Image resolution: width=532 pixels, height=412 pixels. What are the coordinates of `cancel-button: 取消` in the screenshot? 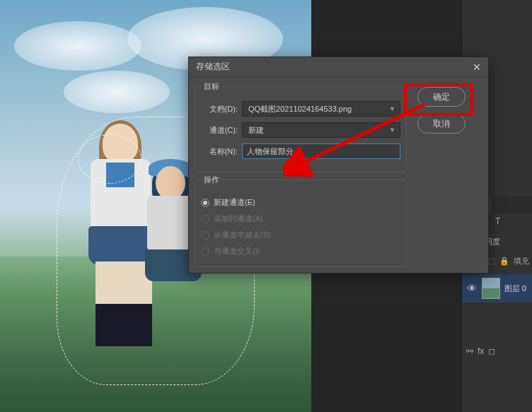 It's located at (441, 124).